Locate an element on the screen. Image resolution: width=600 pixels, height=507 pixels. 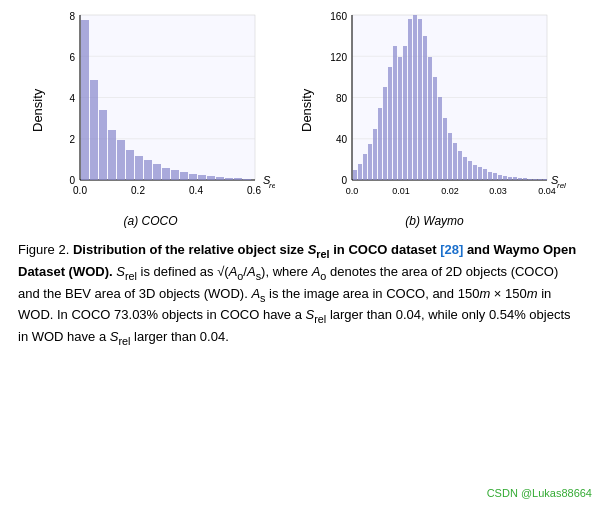
waymo-y-label: Density is located at coordinates (304, 110).